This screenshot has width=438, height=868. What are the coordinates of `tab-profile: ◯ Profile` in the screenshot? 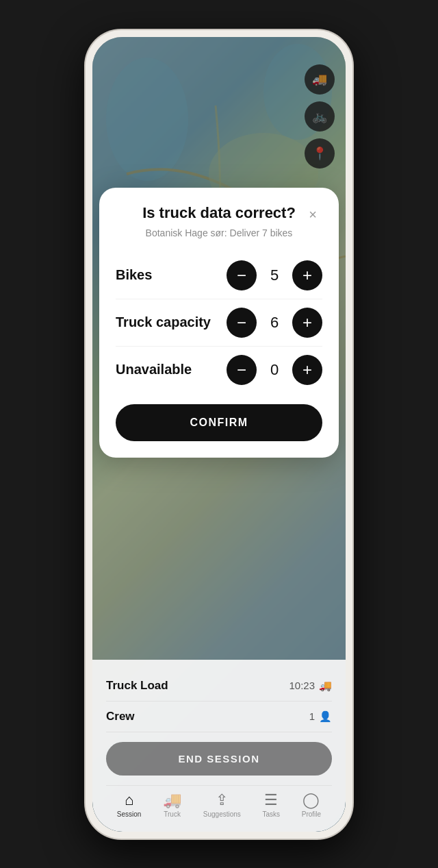 It's located at (311, 804).